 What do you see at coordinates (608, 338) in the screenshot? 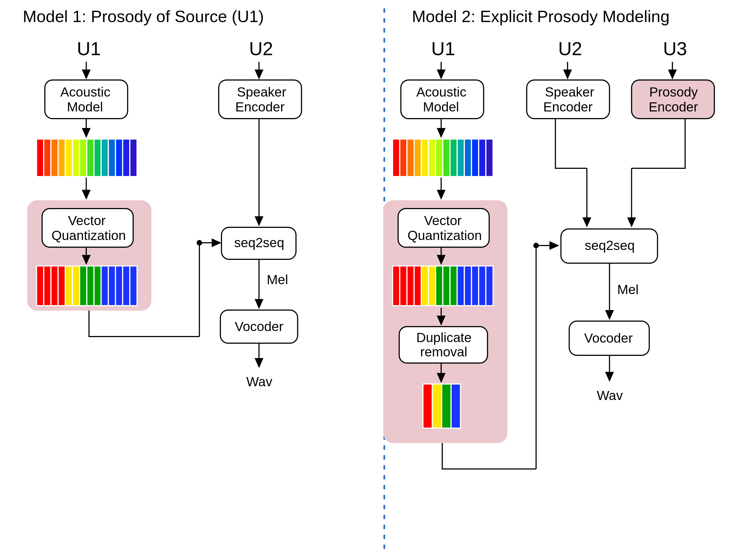
I see `vocoder-label-right: Vocoder` at bounding box center [608, 338].